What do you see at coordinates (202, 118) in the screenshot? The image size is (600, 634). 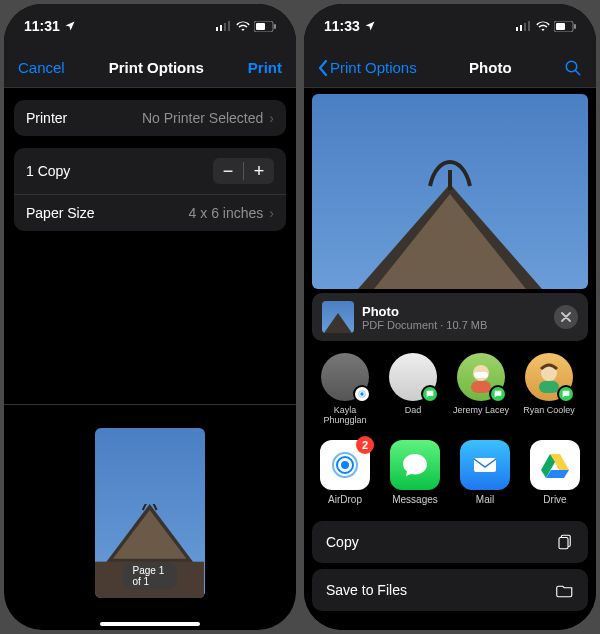 I see `printer-value: No Printer Selected` at bounding box center [202, 118].